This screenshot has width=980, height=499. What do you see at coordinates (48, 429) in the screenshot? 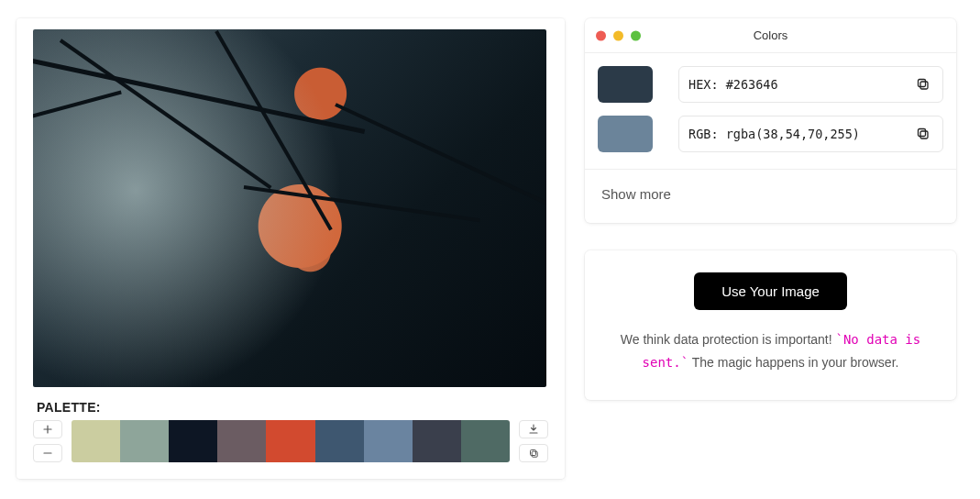
I see `add-swatch-button` at bounding box center [48, 429].